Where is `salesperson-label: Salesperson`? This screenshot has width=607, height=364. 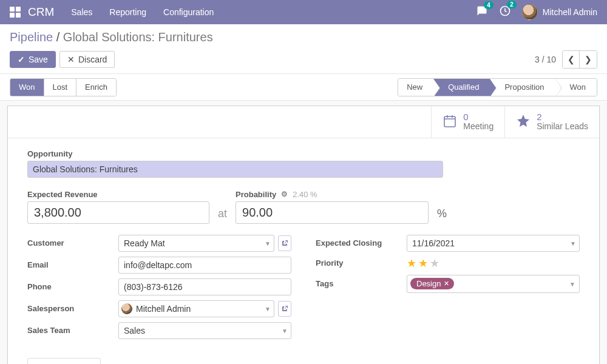 salesperson-label: Salesperson is located at coordinates (73, 308).